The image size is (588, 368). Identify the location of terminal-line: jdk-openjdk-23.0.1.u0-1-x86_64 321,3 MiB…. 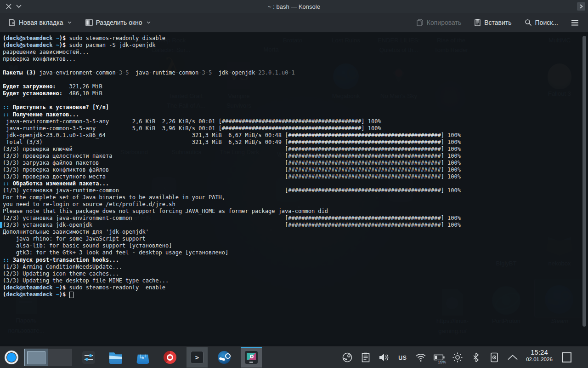
(232, 135).